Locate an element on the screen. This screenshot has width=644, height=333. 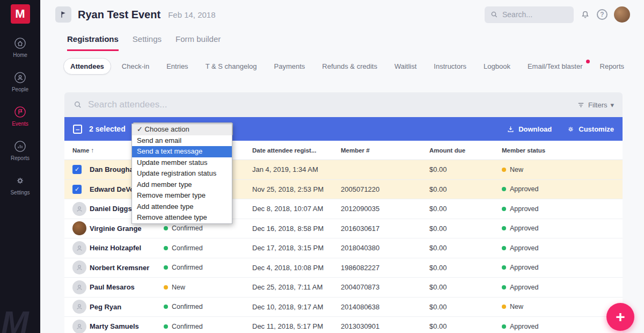
sidebar-item-people: People is located at coordinates (20, 82).